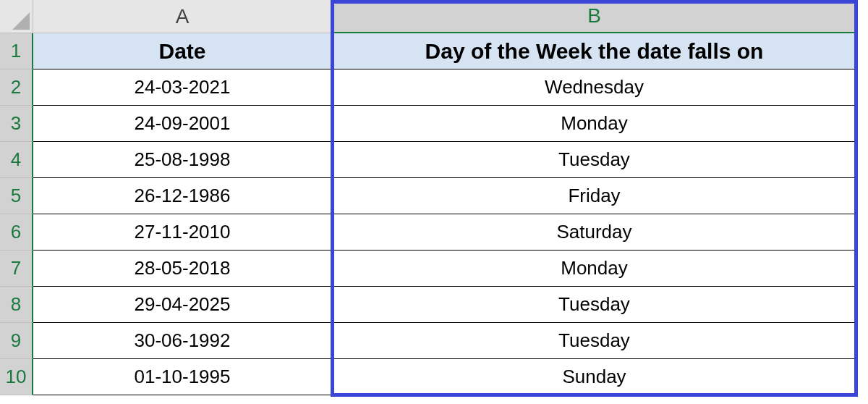  What do you see at coordinates (182, 159) in the screenshot?
I see `cell-A4-value: 25-08-1998` at bounding box center [182, 159].